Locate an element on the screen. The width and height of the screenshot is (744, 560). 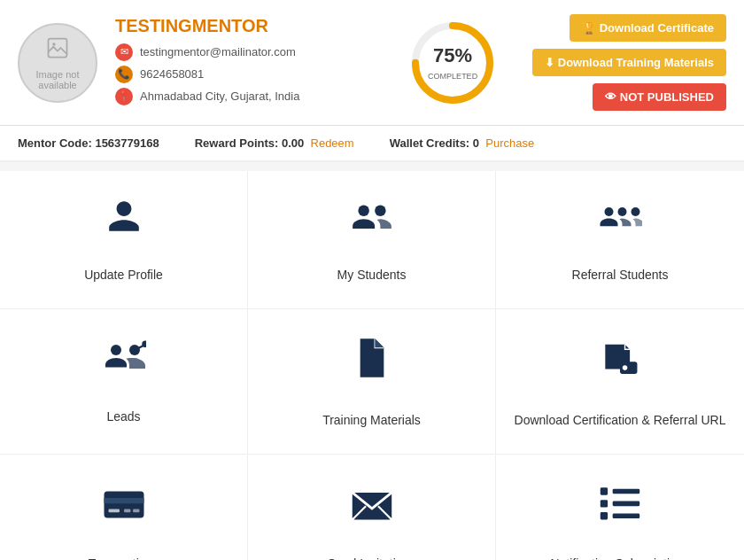
grid-item-my-students: My Students is located at coordinates (372, 239).